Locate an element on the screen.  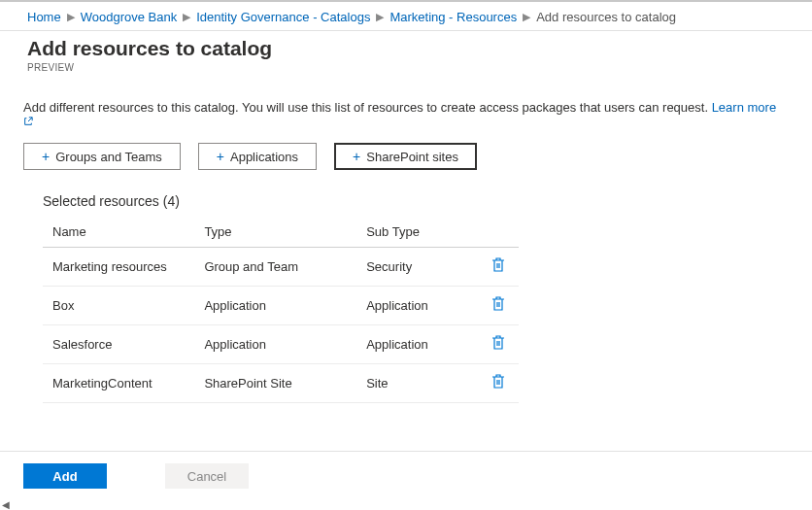
button-label: SharePoint sites is located at coordinates (412, 157).